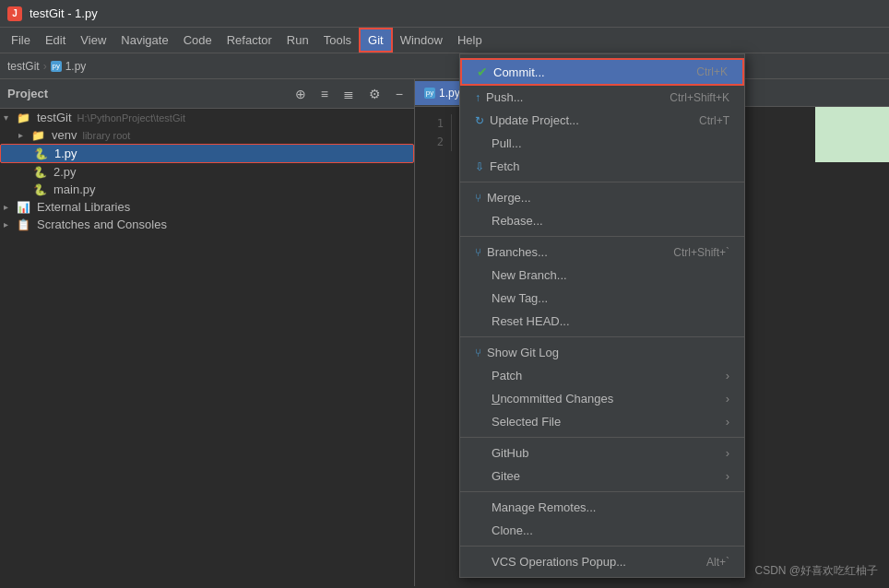 The image size is (889, 588). Describe the element at coordinates (728, 398) in the screenshot. I see `uncommitted-arrow: ›` at that location.